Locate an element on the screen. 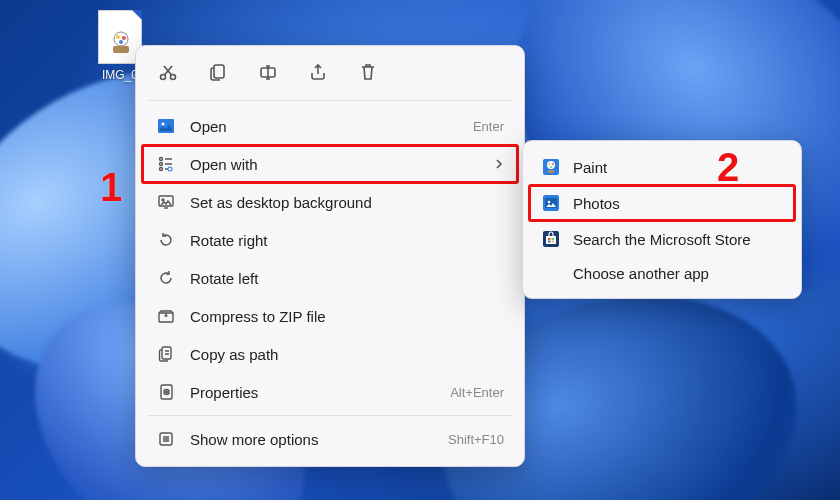  menu-shortcut: Enter is located at coordinates (488, 126).